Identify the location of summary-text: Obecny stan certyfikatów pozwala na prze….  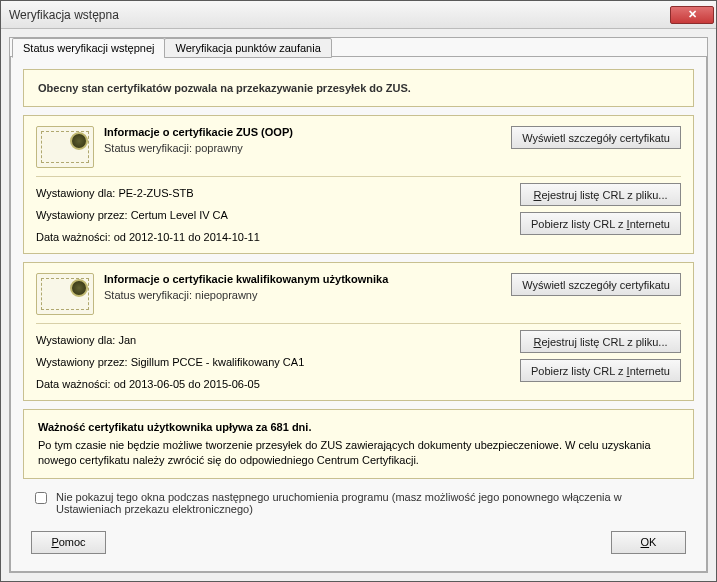
(358, 88).